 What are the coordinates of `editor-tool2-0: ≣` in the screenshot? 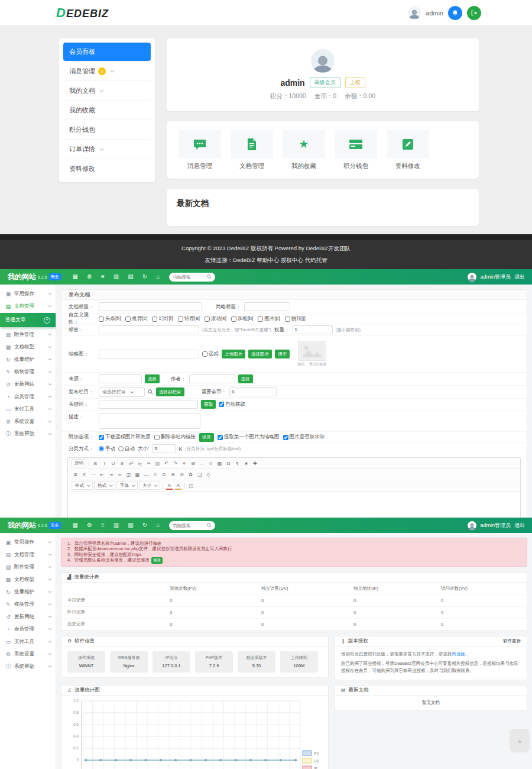 It's located at (76, 474).